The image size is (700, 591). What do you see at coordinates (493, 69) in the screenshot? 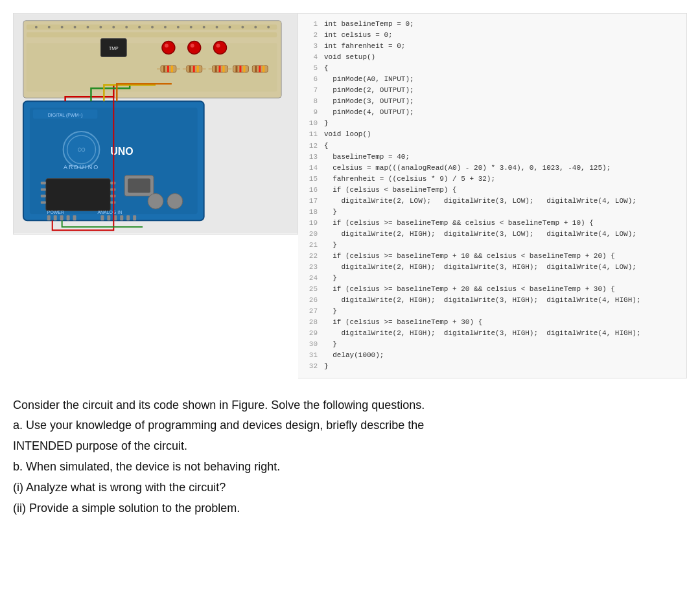
I see `code-line: 5{` at bounding box center [493, 69].